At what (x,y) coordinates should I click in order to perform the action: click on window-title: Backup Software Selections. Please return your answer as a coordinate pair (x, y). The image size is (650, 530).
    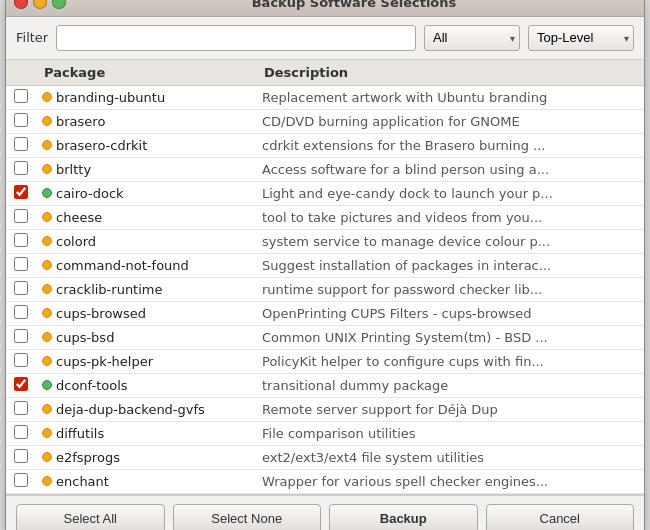
    Looking at the image, I should click on (354, 5).